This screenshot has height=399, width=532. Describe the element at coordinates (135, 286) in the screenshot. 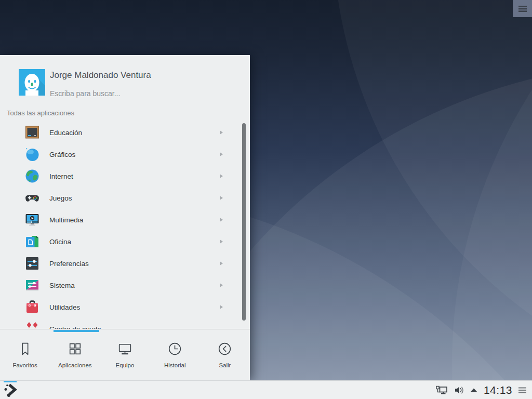

I see `menu-item-label: Sistema` at that location.